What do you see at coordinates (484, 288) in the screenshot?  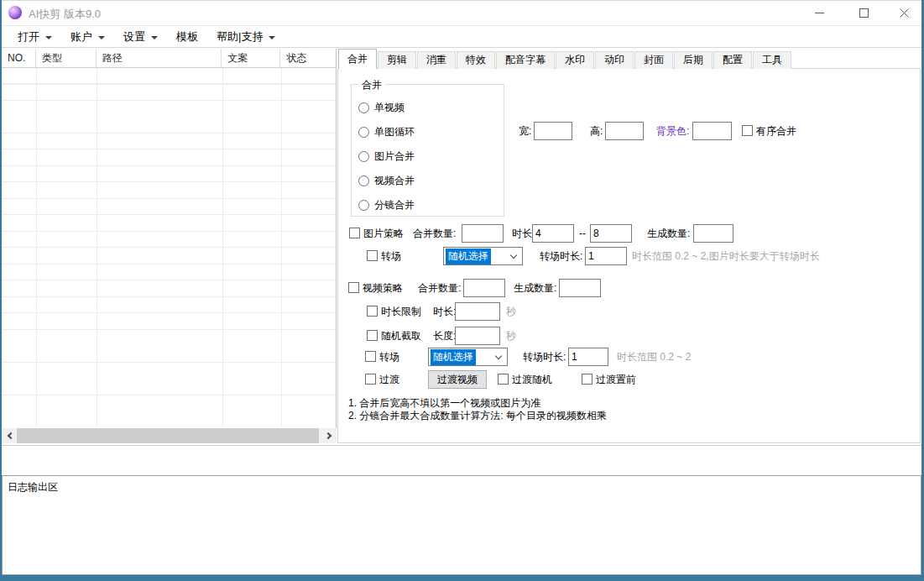 I see `video-merge-count-input` at bounding box center [484, 288].